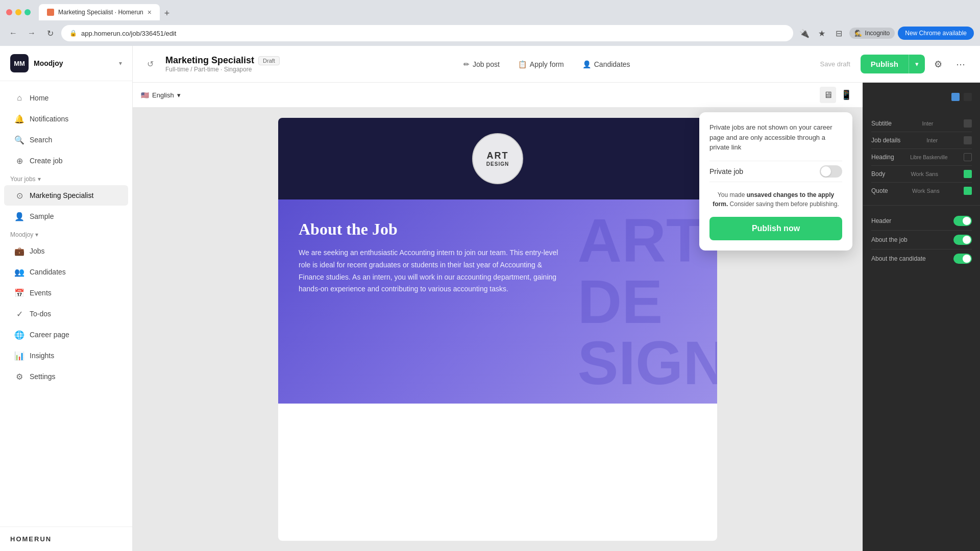 This screenshot has height=551, width=980. What do you see at coordinates (163, 95) in the screenshot?
I see `language-label: English` at bounding box center [163, 95].